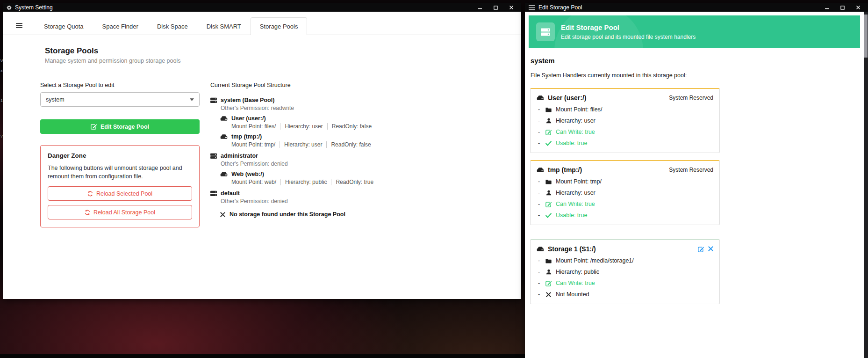 The width and height of the screenshot is (868, 358). Describe the element at coordinates (253, 126) in the screenshot. I see `mount-point-detail: Mount Point: files/` at that location.